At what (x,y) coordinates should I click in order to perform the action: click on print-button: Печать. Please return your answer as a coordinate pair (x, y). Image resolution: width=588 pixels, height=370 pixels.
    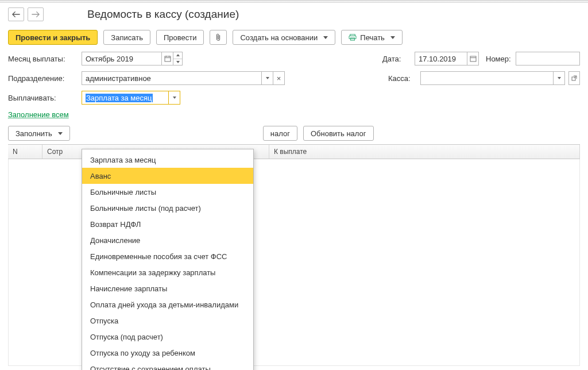
    Looking at the image, I should click on (372, 37).